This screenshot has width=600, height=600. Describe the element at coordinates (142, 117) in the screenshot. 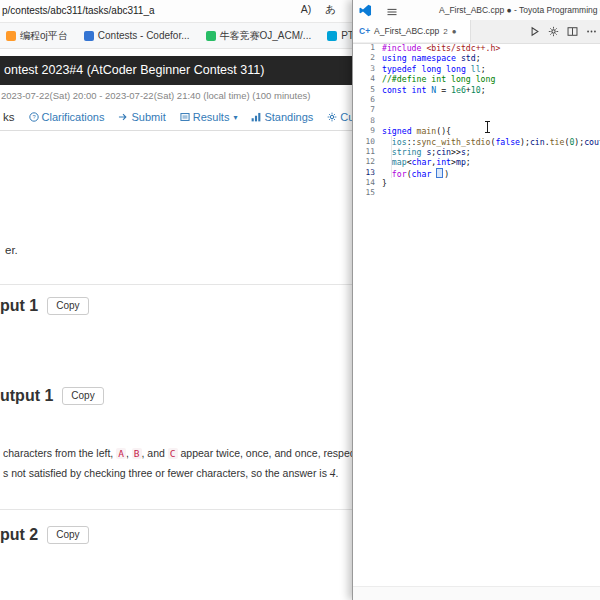

I see `nav-link-submit: Submit` at that location.